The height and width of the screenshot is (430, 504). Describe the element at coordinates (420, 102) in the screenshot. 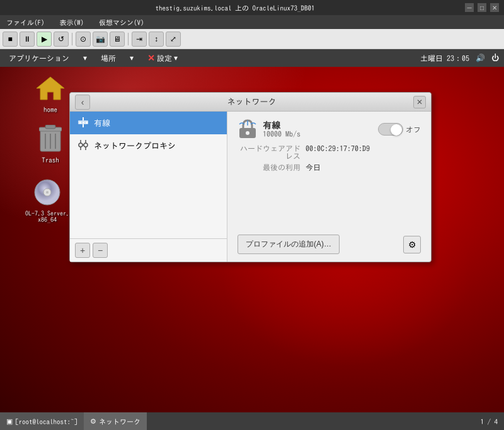

I see `dialog-close-button: ✕` at that location.